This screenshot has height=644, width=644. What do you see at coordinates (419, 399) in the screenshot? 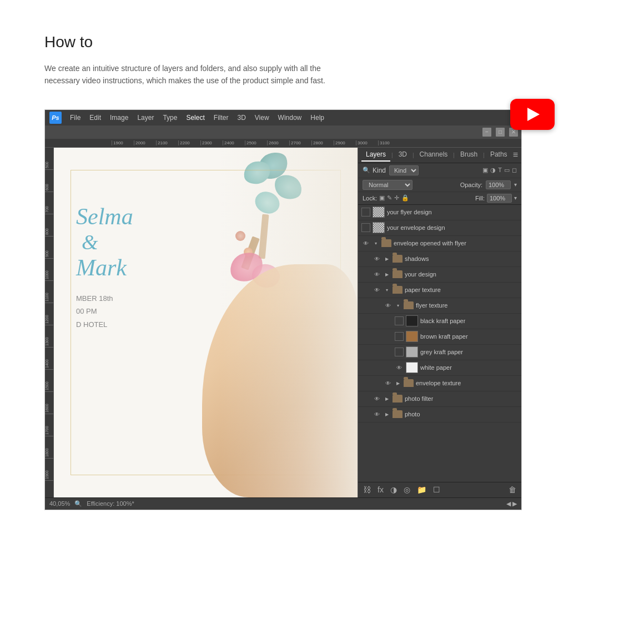
I see `layer-name: photo filter` at bounding box center [419, 399].